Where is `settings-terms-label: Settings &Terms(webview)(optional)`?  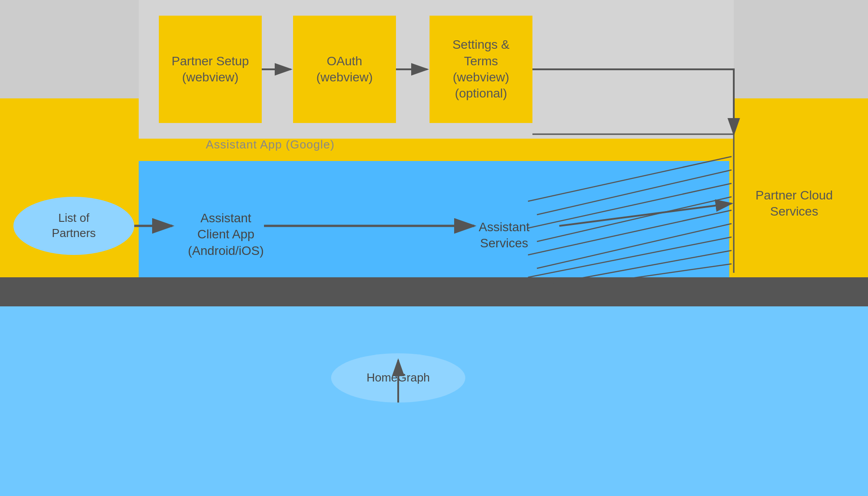 settings-terms-label: Settings &Terms(webview)(optional) is located at coordinates (481, 69).